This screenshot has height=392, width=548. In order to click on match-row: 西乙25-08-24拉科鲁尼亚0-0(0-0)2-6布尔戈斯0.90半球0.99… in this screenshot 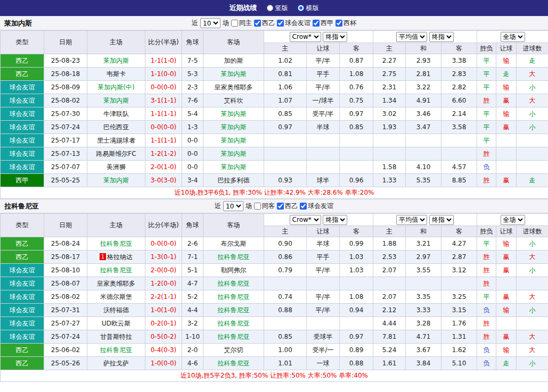, I will do `click(274, 244)`.